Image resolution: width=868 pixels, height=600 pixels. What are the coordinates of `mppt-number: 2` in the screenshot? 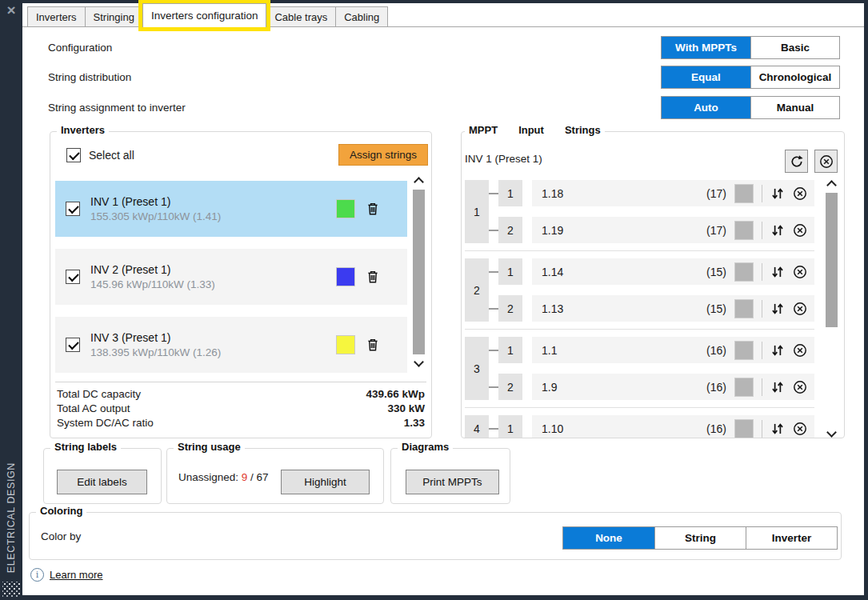 It's located at (477, 290).